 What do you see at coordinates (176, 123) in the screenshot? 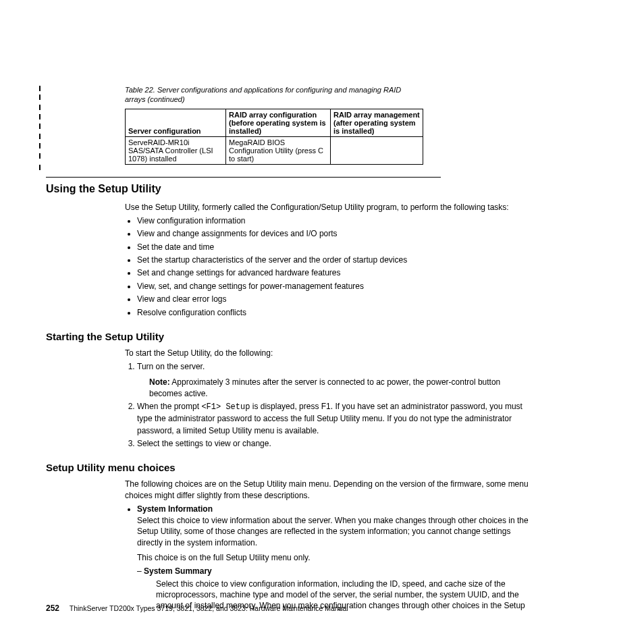
I see `th-server-config: Server configuration` at bounding box center [176, 123].